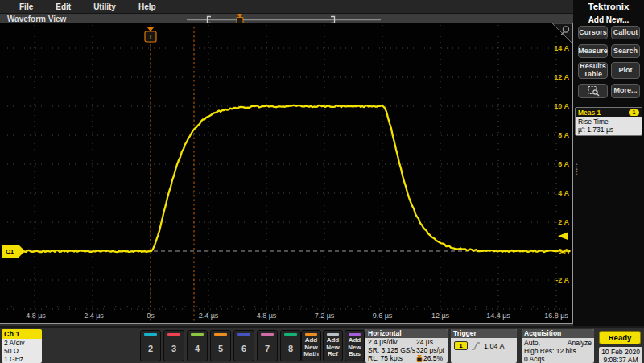  What do you see at coordinates (407, 346) in the screenshot?
I see `horizontal-panel: Horizontal 2.4 µs/div24 µsSR: 3.125 GS/s…` at bounding box center [407, 346].